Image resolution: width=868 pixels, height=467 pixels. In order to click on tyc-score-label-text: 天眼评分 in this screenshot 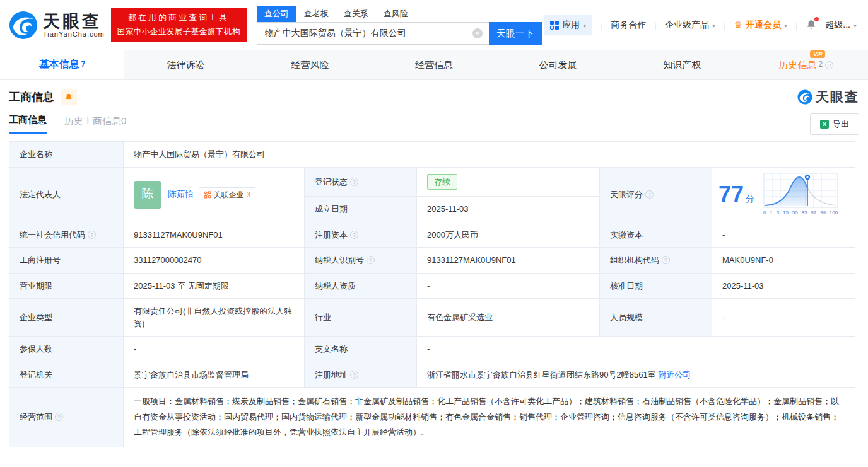, I will do `click(626, 194)`.